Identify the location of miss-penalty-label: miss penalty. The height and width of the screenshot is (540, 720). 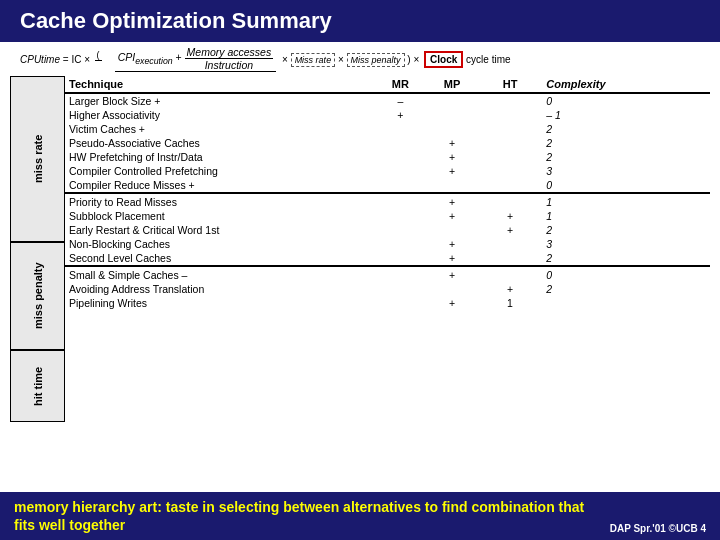
(38, 296).